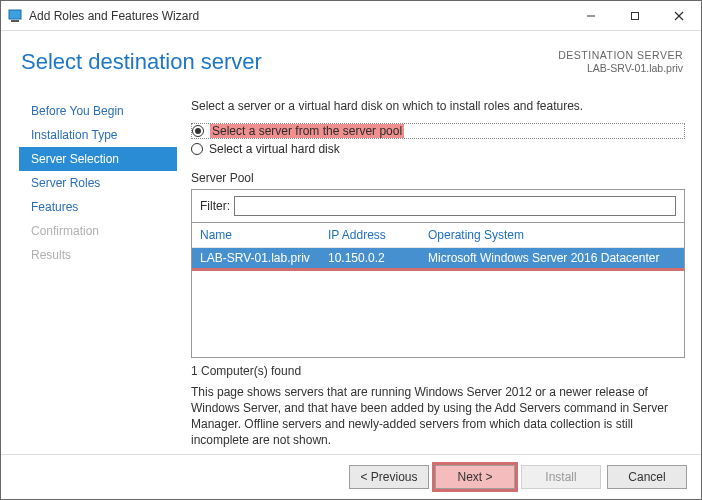 The image size is (702, 500). Describe the element at coordinates (215, 206) in the screenshot. I see `filter-label: Filter:` at that location.